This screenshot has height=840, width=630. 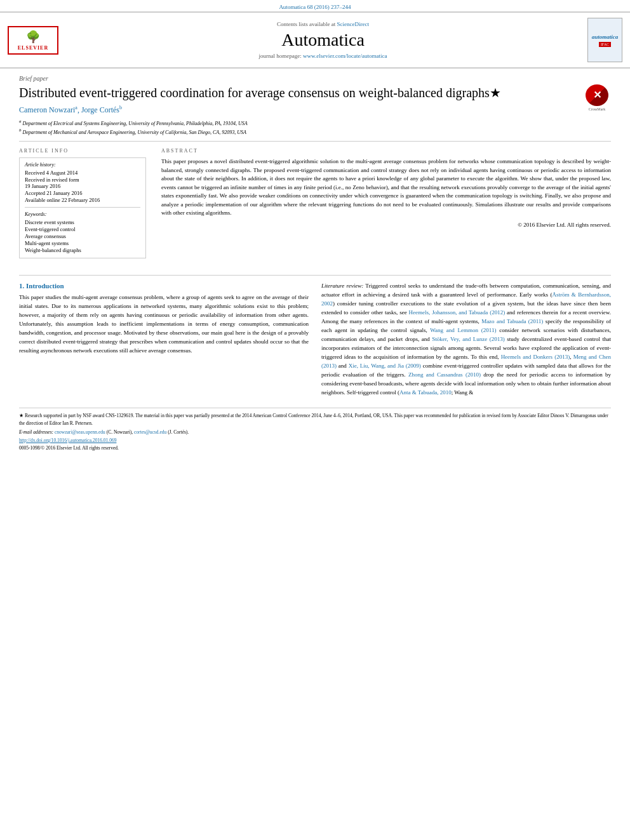 I want to click on crossmark-label: CrossMark, so click(x=597, y=110).